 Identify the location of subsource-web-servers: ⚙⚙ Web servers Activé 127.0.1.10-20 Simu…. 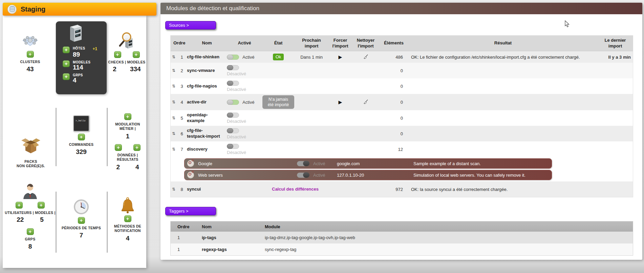
(368, 175).